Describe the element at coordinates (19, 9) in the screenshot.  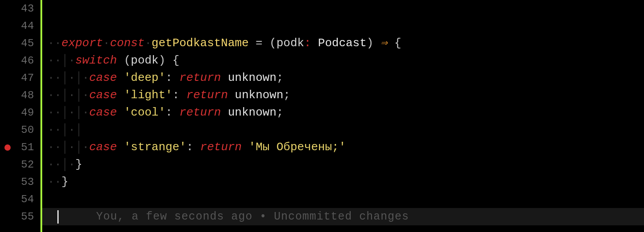
I see `line-number: 43` at that location.